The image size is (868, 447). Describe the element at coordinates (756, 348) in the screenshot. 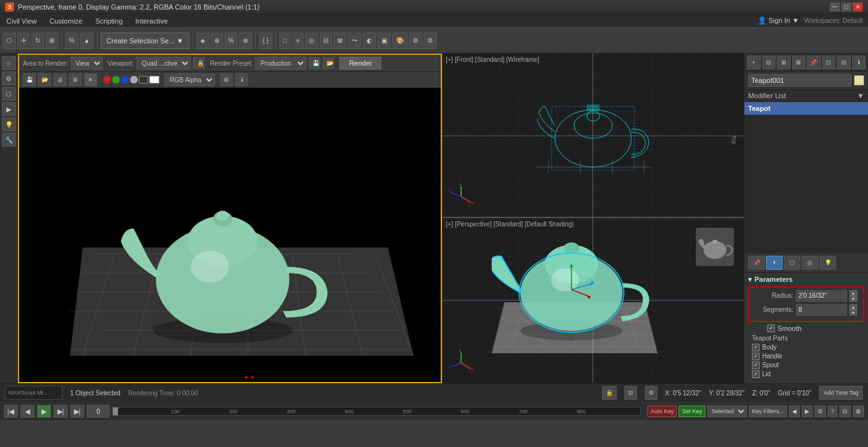

I see `body-checkbox` at that location.